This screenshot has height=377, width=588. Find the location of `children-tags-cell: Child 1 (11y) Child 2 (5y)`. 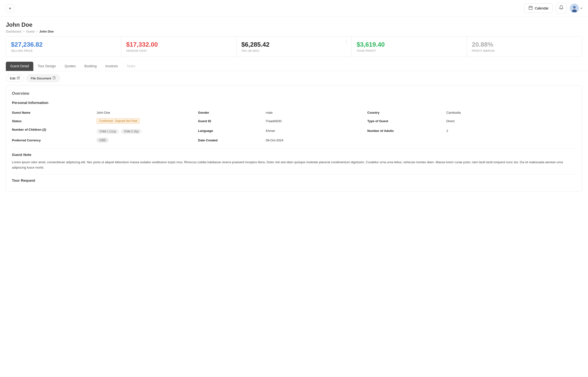

children-tags-cell: Child 1 (11y) Child 2 (5y) is located at coordinates (147, 131).